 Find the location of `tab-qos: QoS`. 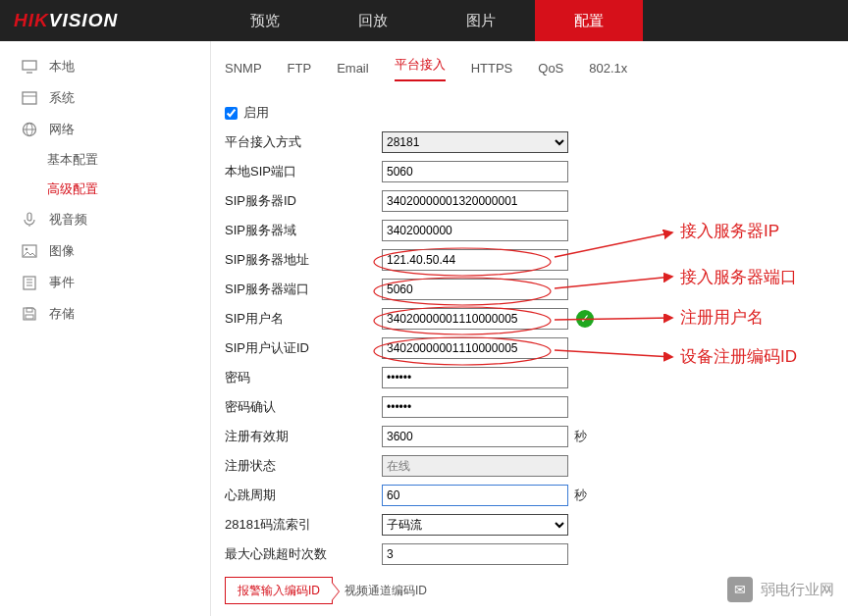

tab-qos: QoS is located at coordinates (551, 71).